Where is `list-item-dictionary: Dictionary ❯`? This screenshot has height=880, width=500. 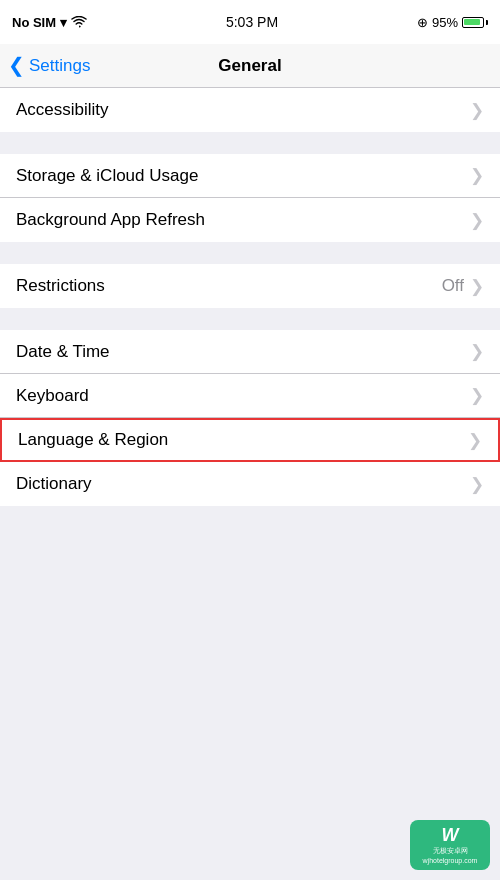 list-item-dictionary: Dictionary ❯ is located at coordinates (250, 484).